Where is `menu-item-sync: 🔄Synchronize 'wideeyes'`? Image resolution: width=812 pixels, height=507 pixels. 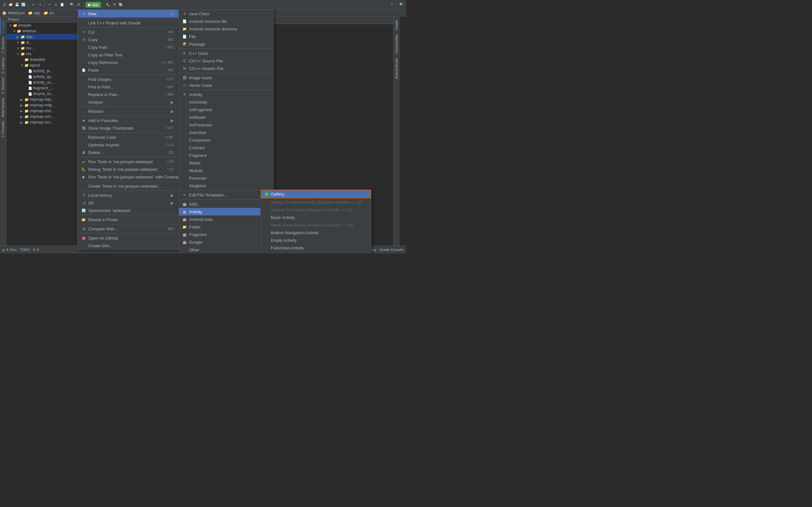 menu-item-sync: 🔄Synchronize 'wideeyes' is located at coordinates (129, 211).